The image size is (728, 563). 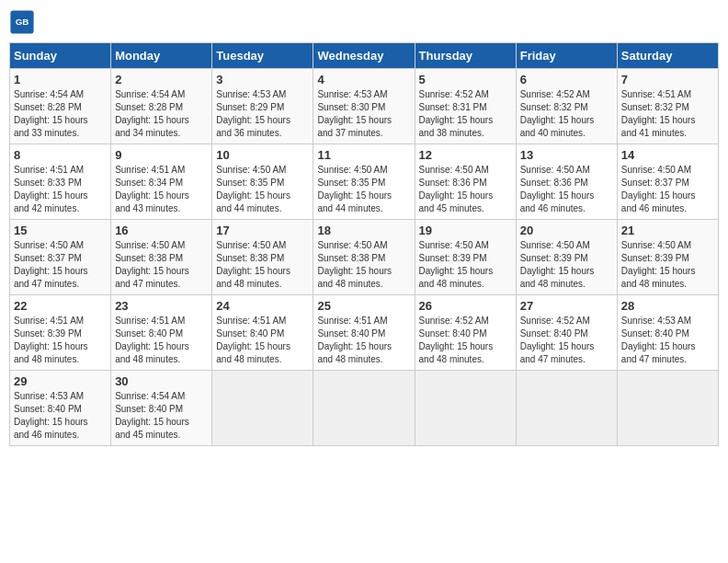 I want to click on day-number: 25, so click(x=364, y=305).